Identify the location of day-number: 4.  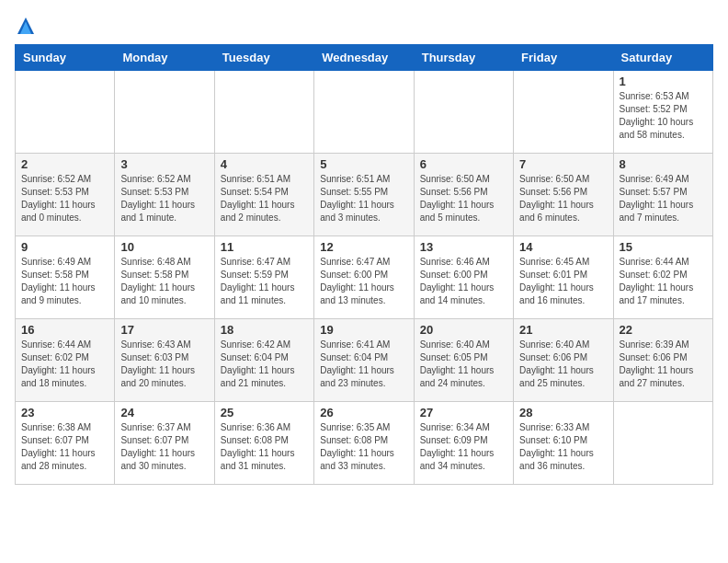
(265, 164).